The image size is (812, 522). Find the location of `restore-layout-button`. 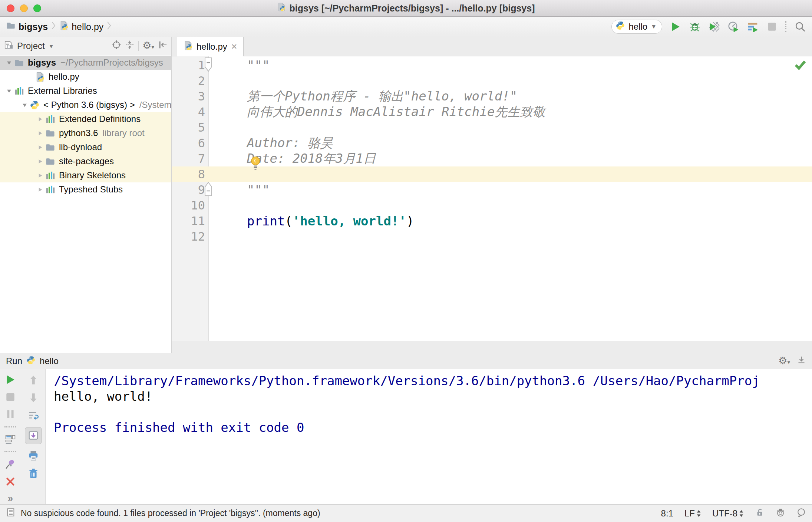

restore-layout-button is located at coordinates (10, 440).